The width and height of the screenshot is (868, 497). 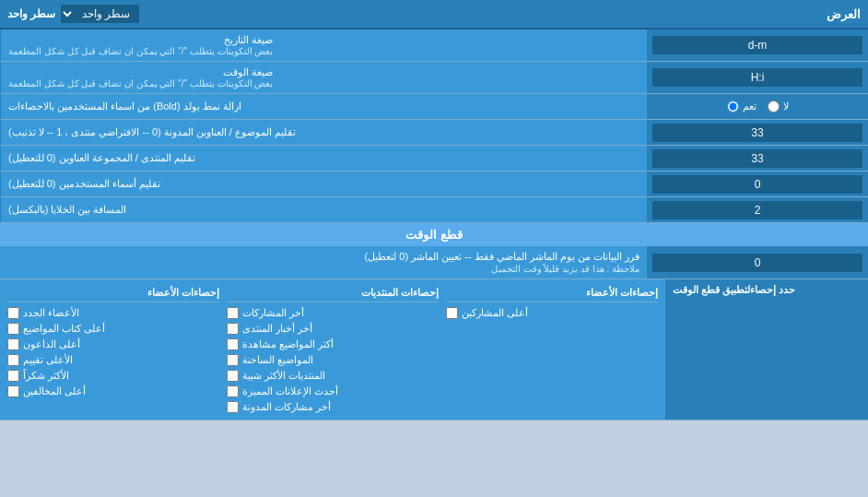 What do you see at coordinates (757, 45) in the screenshot?
I see `date-format-input: d-m` at bounding box center [757, 45].